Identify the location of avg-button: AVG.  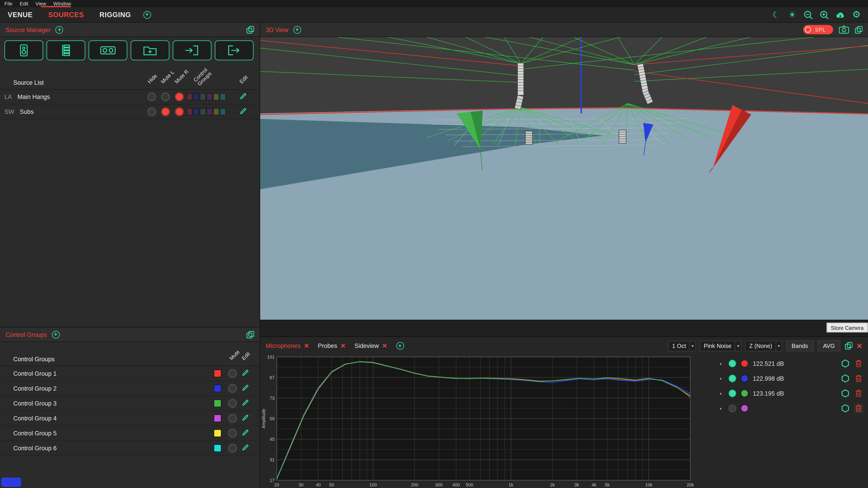
(829, 346).